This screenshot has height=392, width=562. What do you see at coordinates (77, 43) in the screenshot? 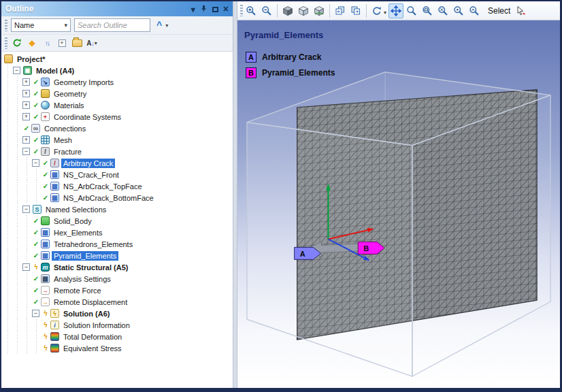
I see `worksheet-icon` at bounding box center [77, 43].